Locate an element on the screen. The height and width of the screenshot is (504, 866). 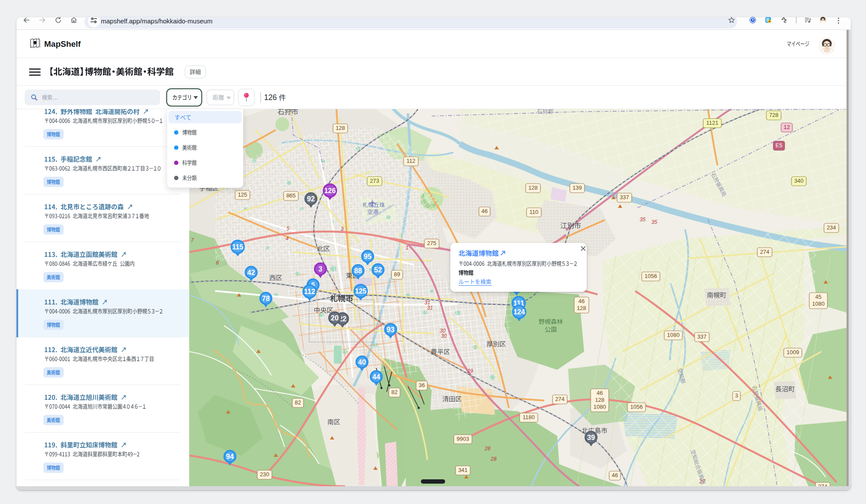
svg-text: 1009 is located at coordinates (793, 352).